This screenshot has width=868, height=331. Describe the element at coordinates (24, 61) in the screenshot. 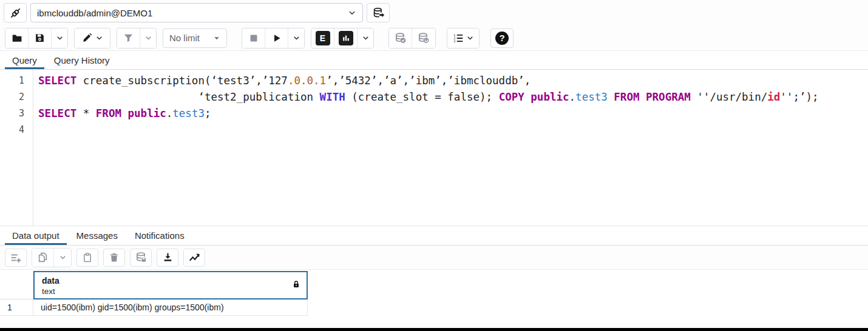

I see `tab-query-label: Query` at that location.